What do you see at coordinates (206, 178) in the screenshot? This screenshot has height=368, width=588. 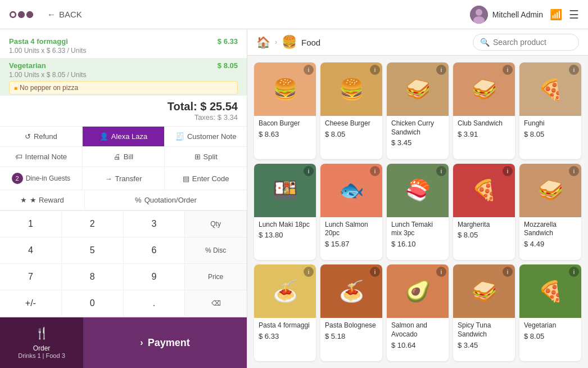 I see `enter-code-button: ▤ Enter Code` at bounding box center [206, 178].